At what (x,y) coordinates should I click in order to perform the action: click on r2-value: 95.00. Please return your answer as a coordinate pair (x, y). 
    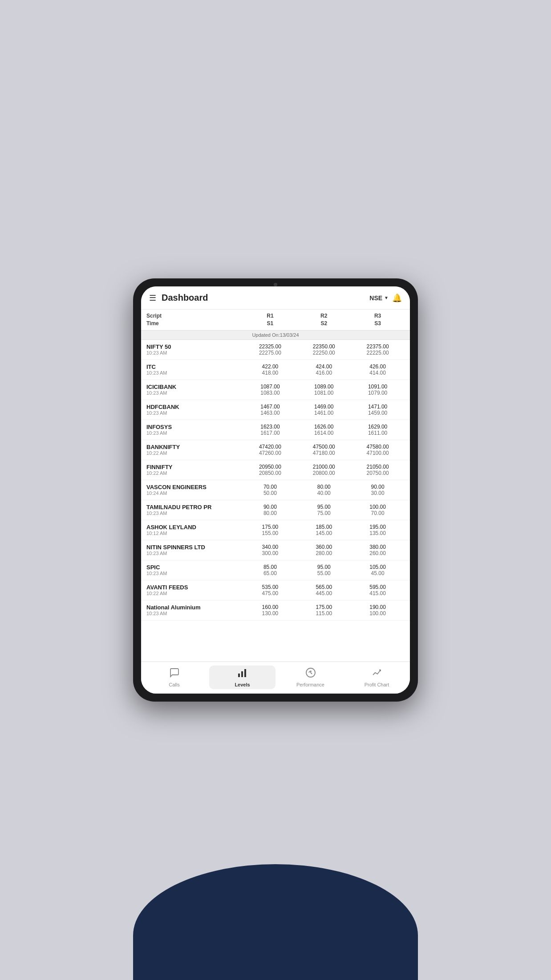
    Looking at the image, I should click on (324, 507).